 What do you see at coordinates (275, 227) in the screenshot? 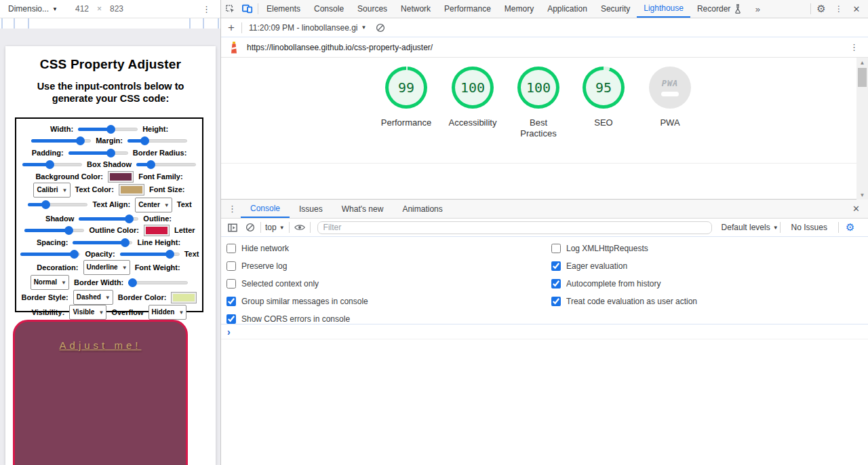
I see `javascript-context-select: top▼` at bounding box center [275, 227].